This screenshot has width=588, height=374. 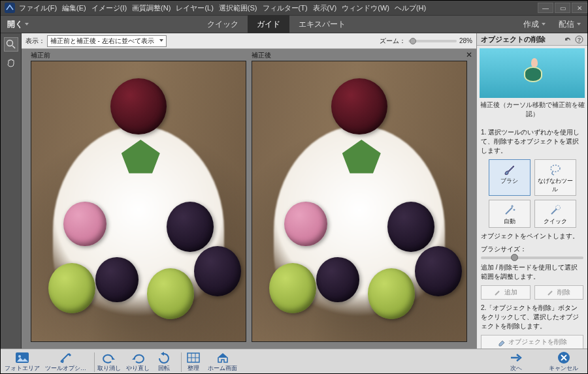 I want to click on app-logo, so click(x=10, y=8).